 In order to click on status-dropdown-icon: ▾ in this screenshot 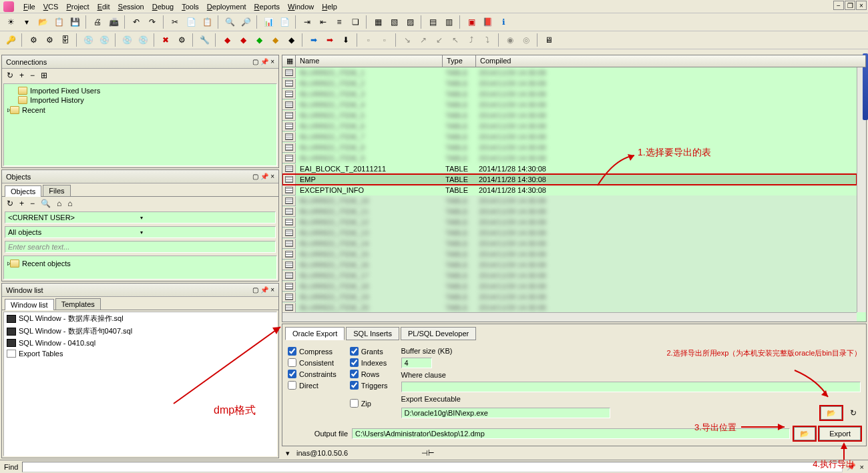, I will do `click(288, 454)`.